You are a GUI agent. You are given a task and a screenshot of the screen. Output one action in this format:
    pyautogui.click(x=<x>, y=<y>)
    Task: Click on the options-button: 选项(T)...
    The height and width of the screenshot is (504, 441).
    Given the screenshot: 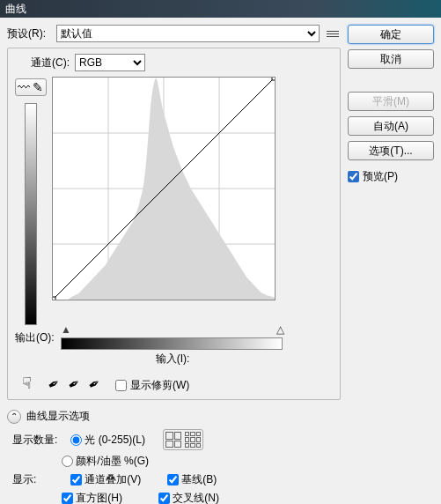 What is the action you would take?
    pyautogui.click(x=391, y=151)
    